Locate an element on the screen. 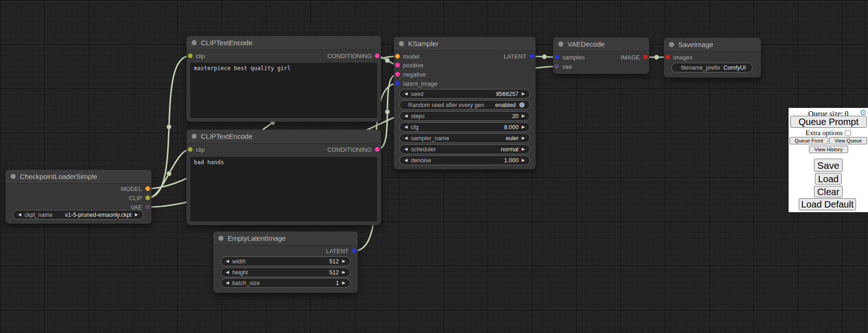 The image size is (868, 333). load-button: Load is located at coordinates (828, 179).